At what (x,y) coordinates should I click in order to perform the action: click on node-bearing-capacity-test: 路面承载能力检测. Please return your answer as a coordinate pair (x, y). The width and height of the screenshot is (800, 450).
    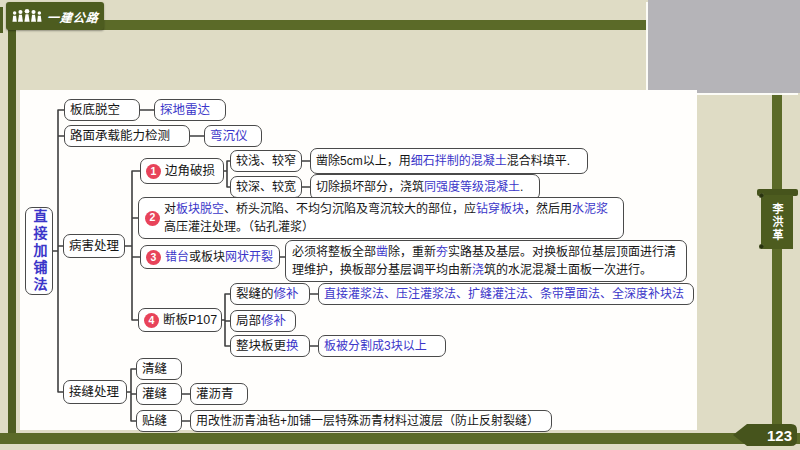
    Looking at the image, I should click on (127, 136).